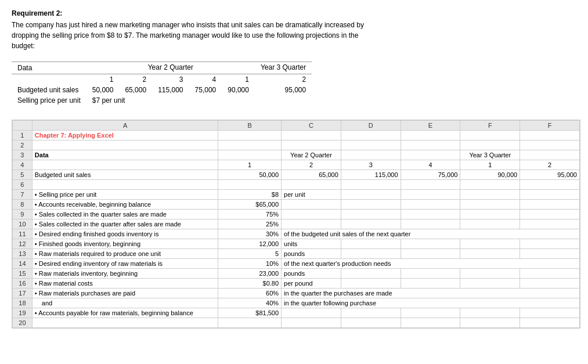 The height and width of the screenshot is (364, 588). I want to click on row-12: 12 • Finished goods inventory, beginning…, so click(296, 244).